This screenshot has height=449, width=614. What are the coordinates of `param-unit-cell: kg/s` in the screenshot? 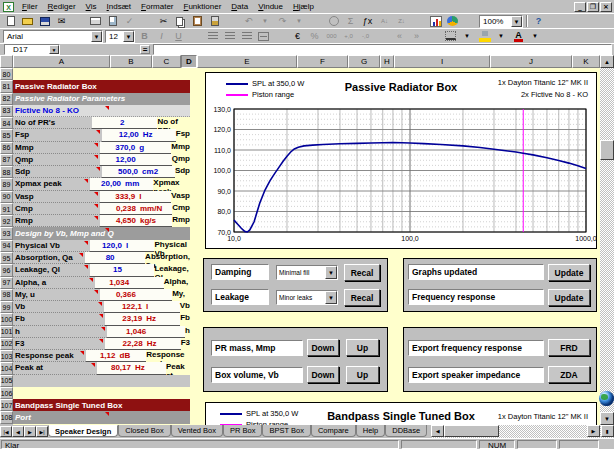 It's located at (155, 221).